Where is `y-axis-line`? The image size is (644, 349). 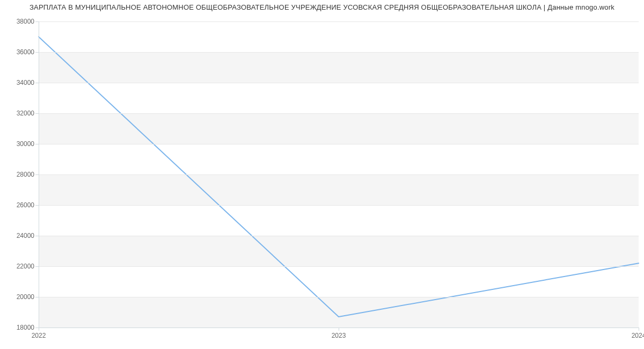
y-axis-line is located at coordinates (39, 174).